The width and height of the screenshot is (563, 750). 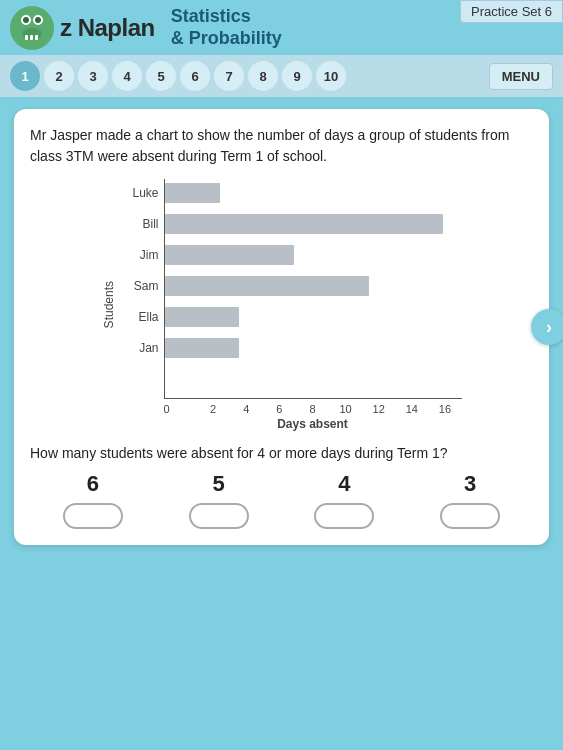 What do you see at coordinates (313, 424) in the screenshot?
I see `x-axis-label: Days absent` at bounding box center [313, 424].